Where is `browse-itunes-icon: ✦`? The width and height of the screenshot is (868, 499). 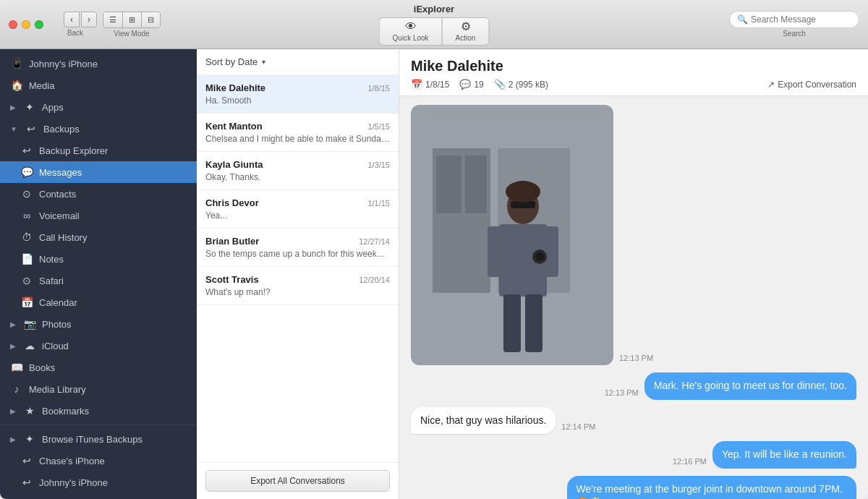 browse-itunes-icon: ✦ is located at coordinates (30, 439).